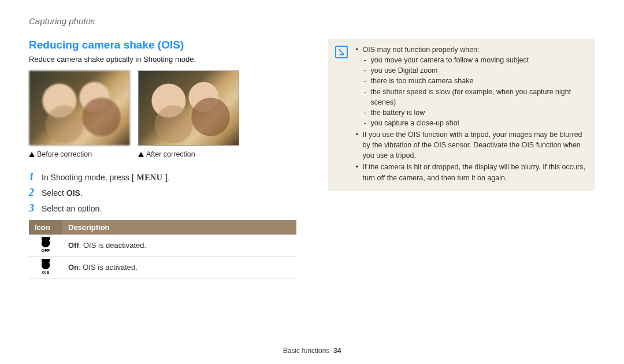 Image resolution: width=624 pixels, height=364 pixels. I want to click on photo-before-correction, so click(80, 108).